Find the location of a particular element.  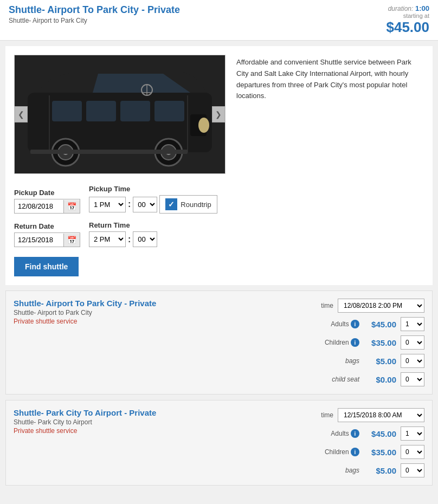

child-seat-qty-1: 0123 is located at coordinates (413, 379).